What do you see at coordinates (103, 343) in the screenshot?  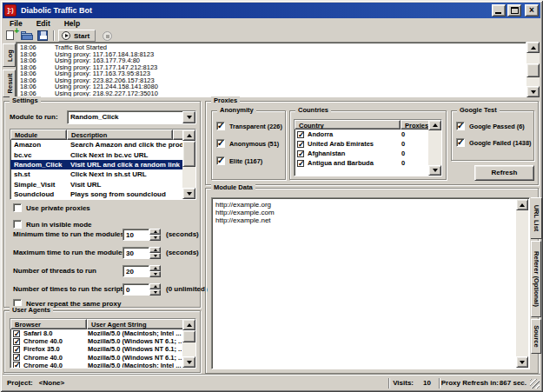 I see `user-agents-table: Browser User Agent String Safari 8.0Mozi…` at bounding box center [103, 343].